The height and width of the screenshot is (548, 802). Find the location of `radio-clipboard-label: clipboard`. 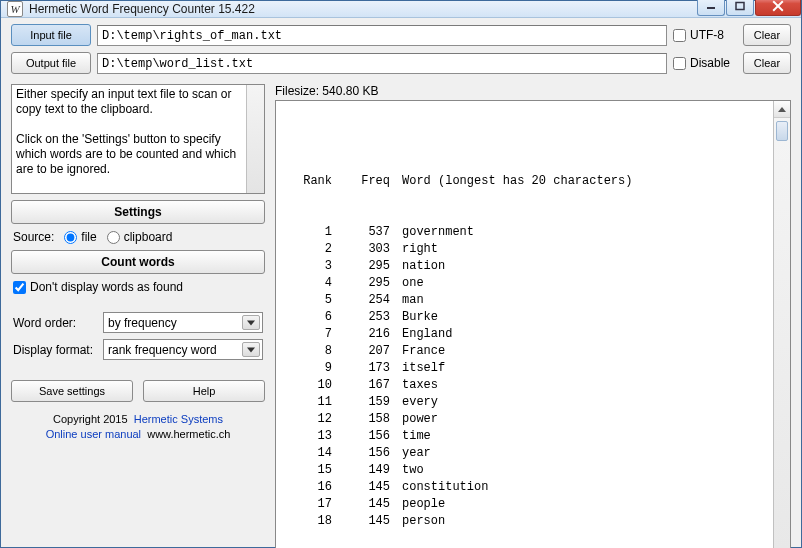

radio-clipboard-label: clipboard is located at coordinates (148, 237).